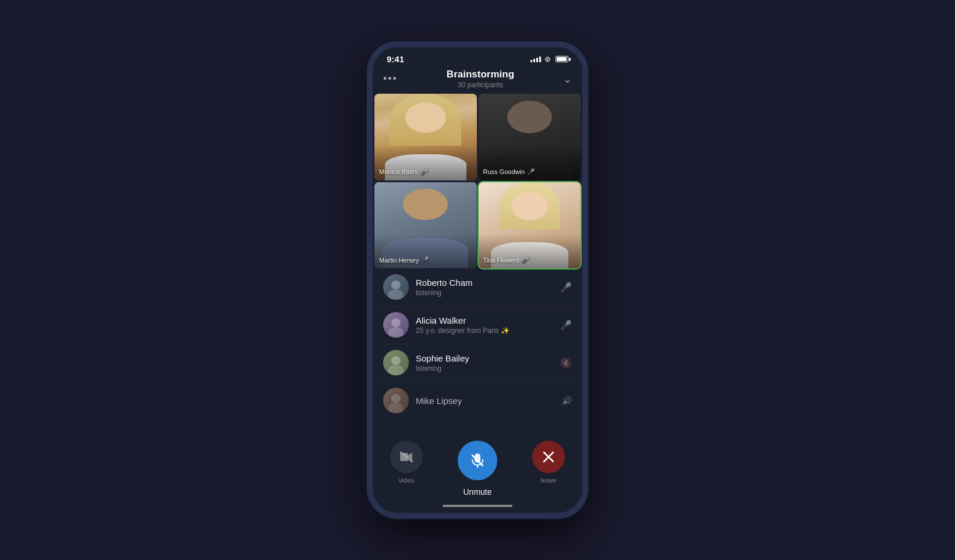 Image resolution: width=955 pixels, height=560 pixels. What do you see at coordinates (477, 467) in the screenshot?
I see `bottom-controls: video` at bounding box center [477, 467].